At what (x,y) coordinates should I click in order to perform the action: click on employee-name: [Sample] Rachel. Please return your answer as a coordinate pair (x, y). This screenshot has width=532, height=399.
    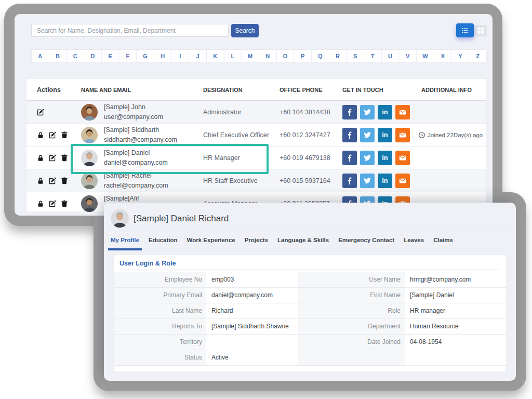
    Looking at the image, I should click on (136, 176).